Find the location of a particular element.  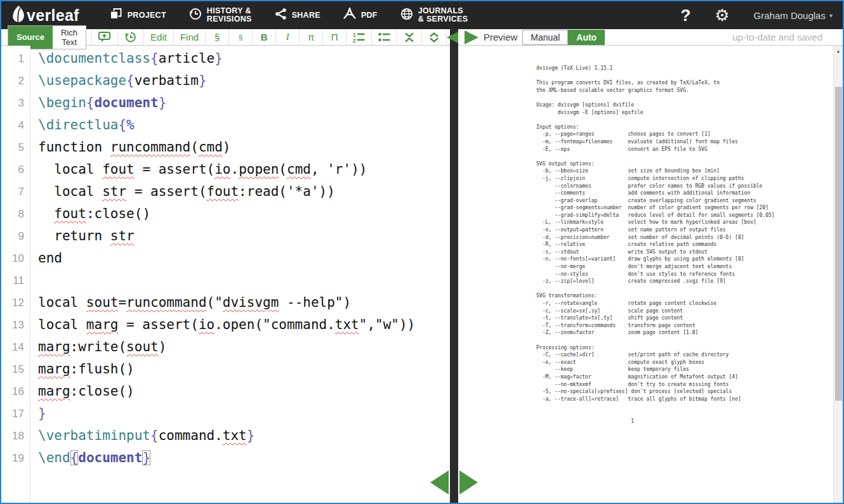

line-content: marg:flush() is located at coordinates (82, 369).